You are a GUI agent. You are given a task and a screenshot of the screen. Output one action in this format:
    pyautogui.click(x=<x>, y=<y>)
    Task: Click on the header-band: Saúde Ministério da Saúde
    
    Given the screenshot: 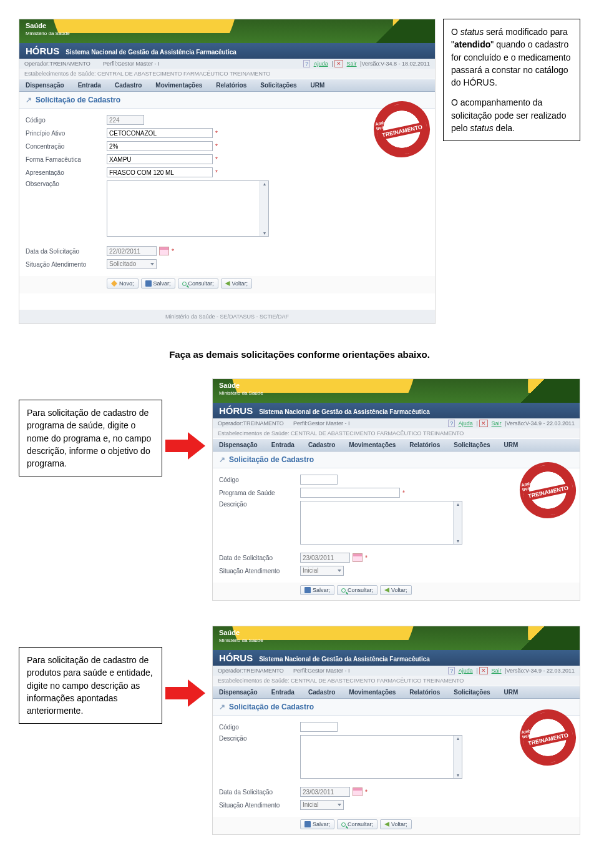 What is the action you would take?
    pyautogui.click(x=396, y=638)
    